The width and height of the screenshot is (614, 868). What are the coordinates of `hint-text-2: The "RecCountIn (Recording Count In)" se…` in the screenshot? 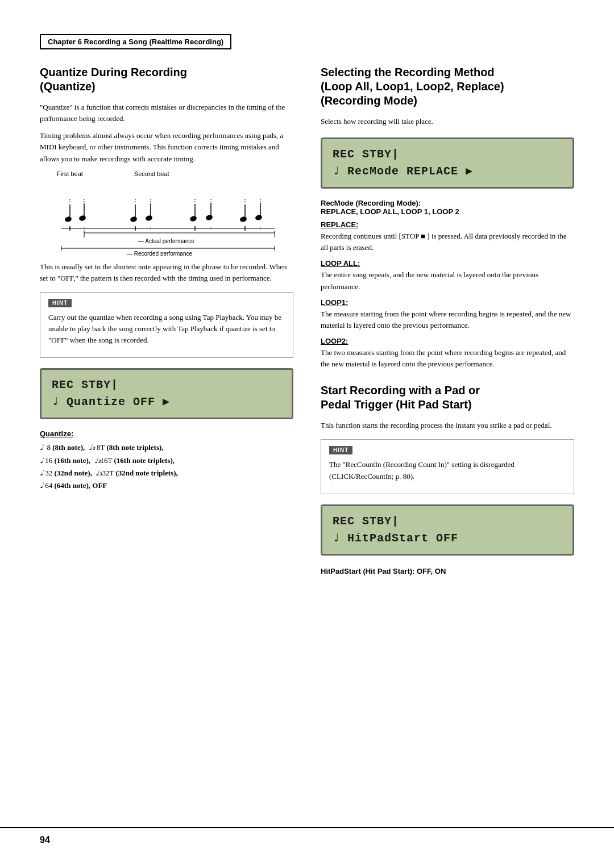 It's located at (447, 470).